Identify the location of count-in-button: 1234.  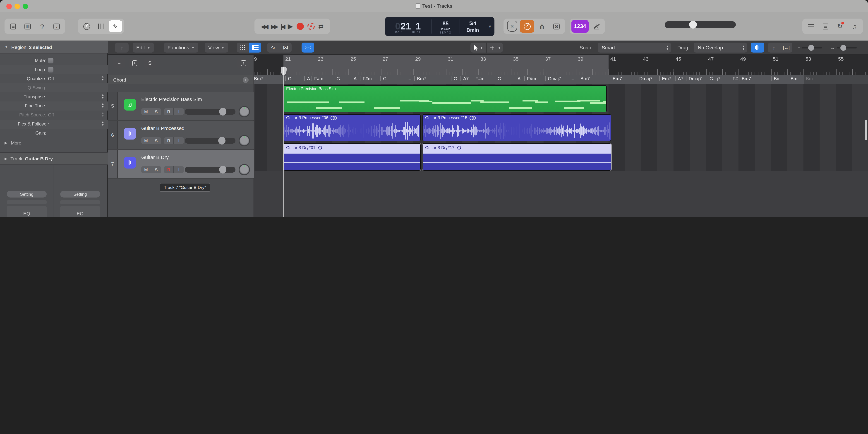
(580, 26).